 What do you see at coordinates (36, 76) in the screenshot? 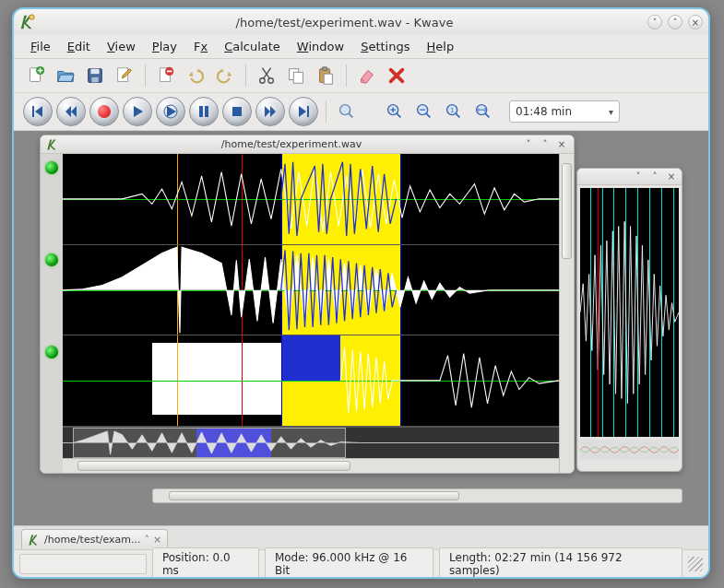
I see `new-file-button` at bounding box center [36, 76].